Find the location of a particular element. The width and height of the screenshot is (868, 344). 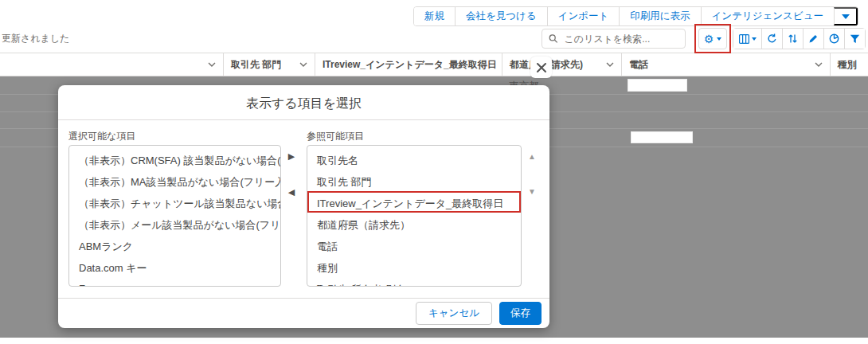

listbox-item: 都道府県（請求先） is located at coordinates (414, 223).